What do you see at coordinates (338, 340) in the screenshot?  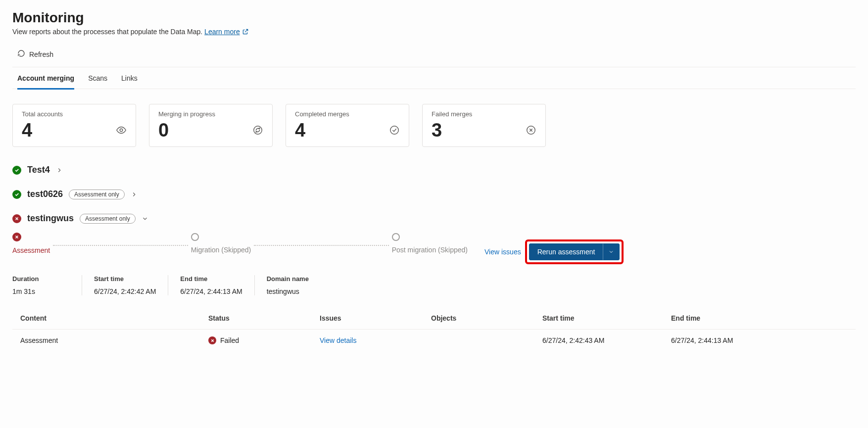 I see `view-details-link: View details` at bounding box center [338, 340].